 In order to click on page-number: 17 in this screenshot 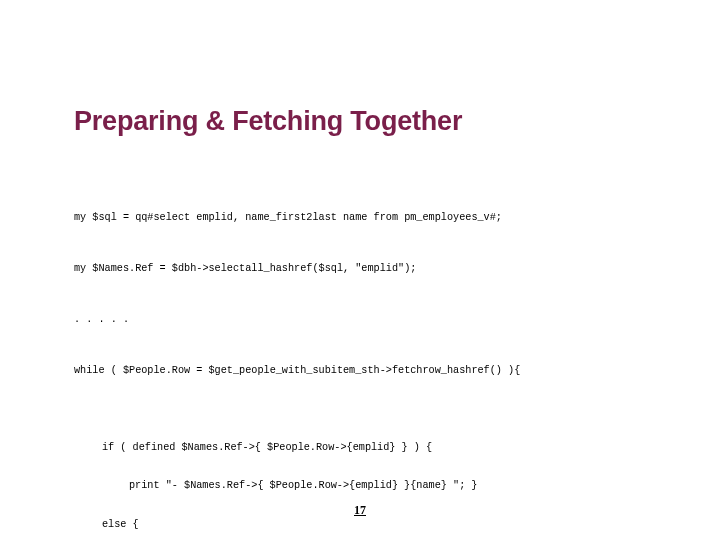, I will do `click(360, 510)`.